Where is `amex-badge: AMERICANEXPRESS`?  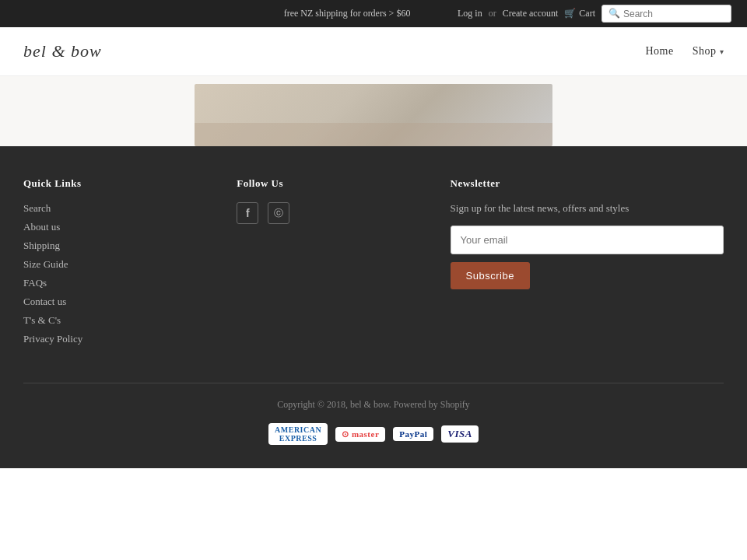
amex-badge: AMERICANEXPRESS is located at coordinates (298, 434).